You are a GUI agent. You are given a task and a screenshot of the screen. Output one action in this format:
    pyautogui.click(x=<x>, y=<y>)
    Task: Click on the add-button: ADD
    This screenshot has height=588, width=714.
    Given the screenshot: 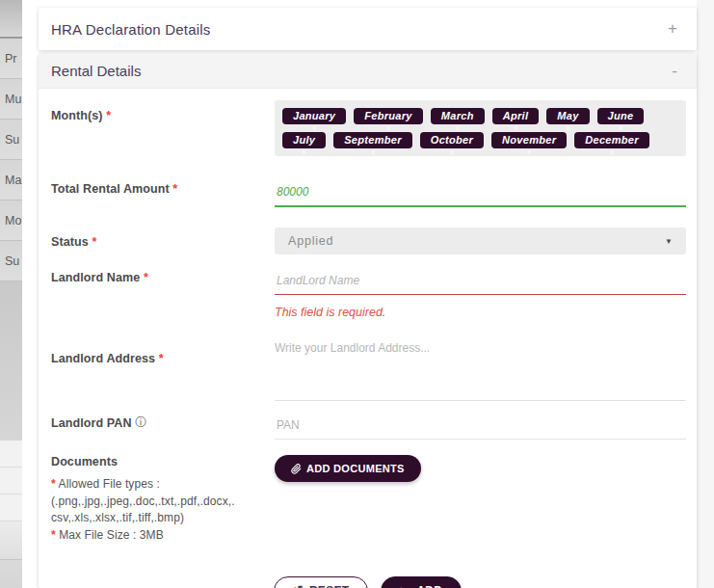 What is the action you would take?
    pyautogui.click(x=421, y=582)
    